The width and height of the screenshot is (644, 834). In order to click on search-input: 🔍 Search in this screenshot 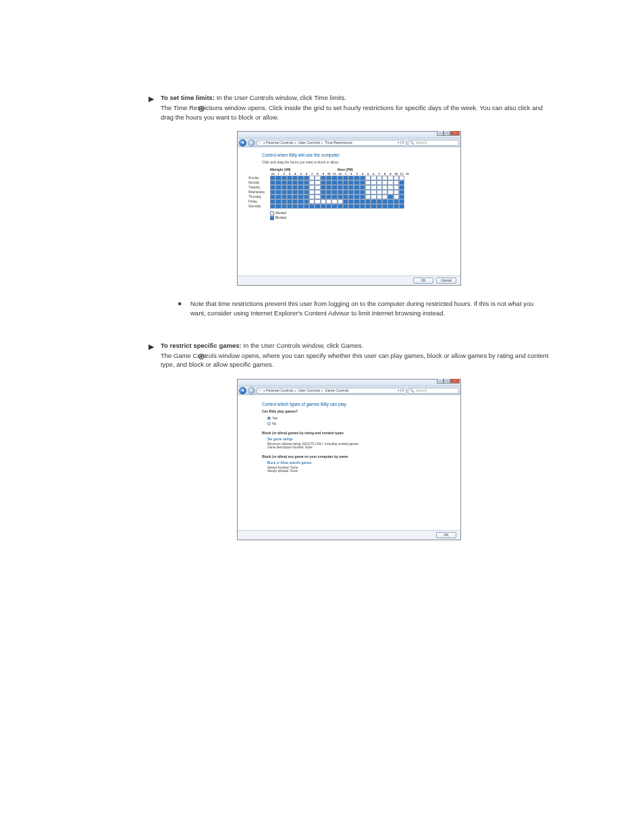, I will do `click(433, 143)`.